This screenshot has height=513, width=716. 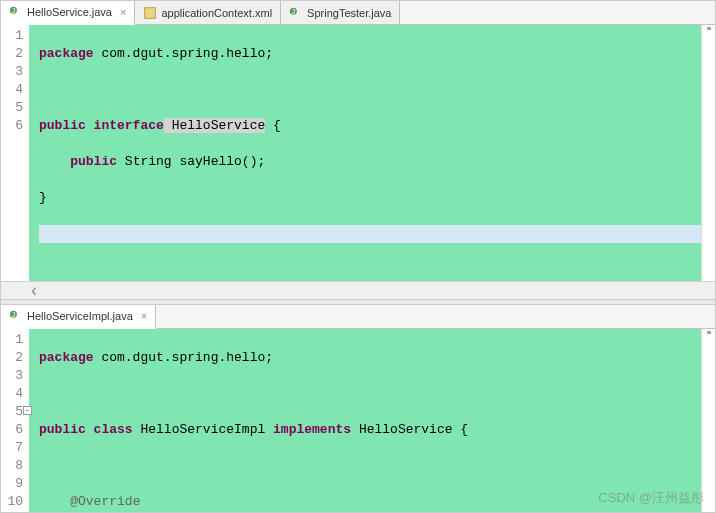 What do you see at coordinates (68, 13) in the screenshot?
I see `tab-helloservice: J HelloService.java ×` at bounding box center [68, 13].